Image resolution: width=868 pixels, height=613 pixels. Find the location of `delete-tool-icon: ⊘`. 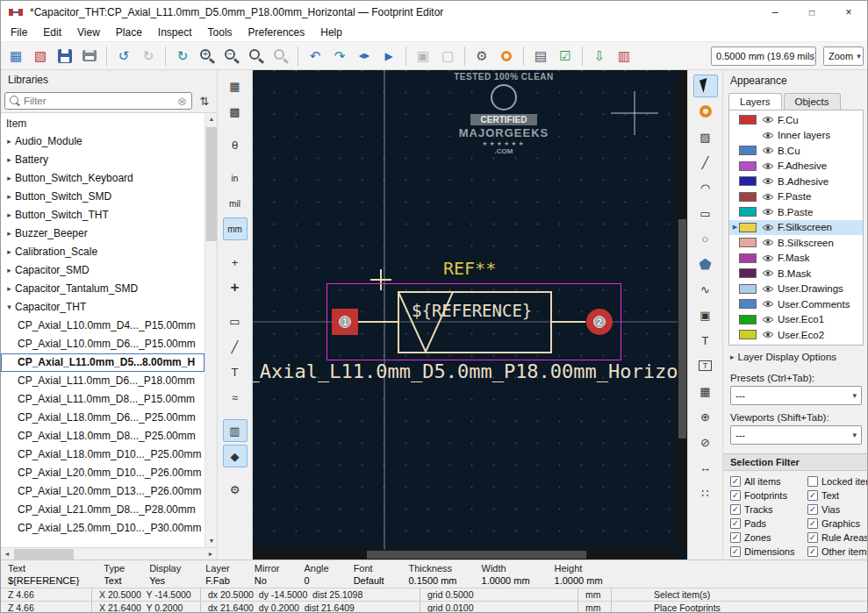

delete-tool-icon: ⊘ is located at coordinates (706, 442).